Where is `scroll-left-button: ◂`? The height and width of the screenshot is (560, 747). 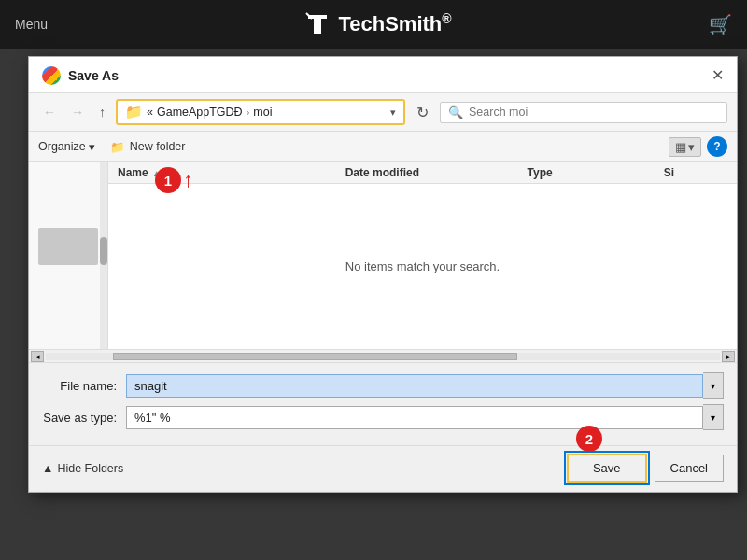 scroll-left-button: ◂ is located at coordinates (37, 357).